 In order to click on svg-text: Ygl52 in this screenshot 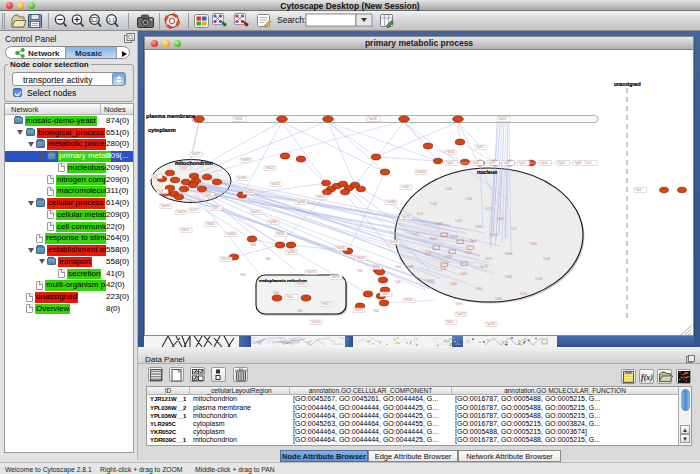, I will do `click(562, 163)`.